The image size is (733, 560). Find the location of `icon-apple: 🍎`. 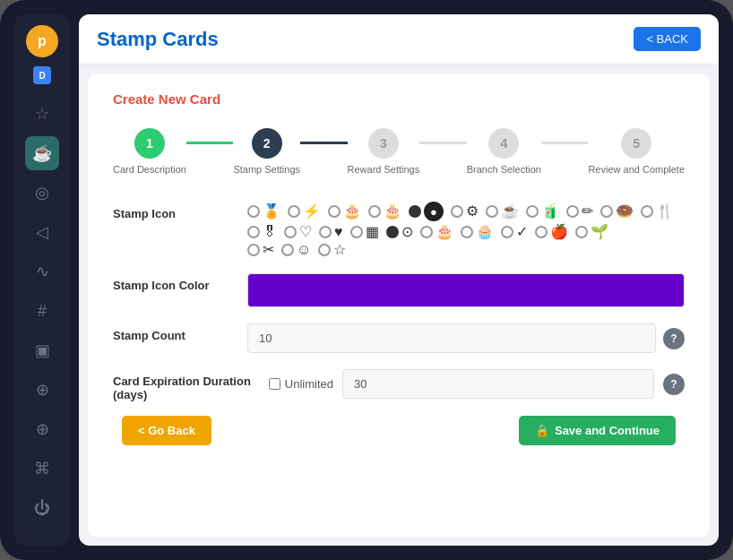

icon-apple: 🍎 is located at coordinates (559, 232).